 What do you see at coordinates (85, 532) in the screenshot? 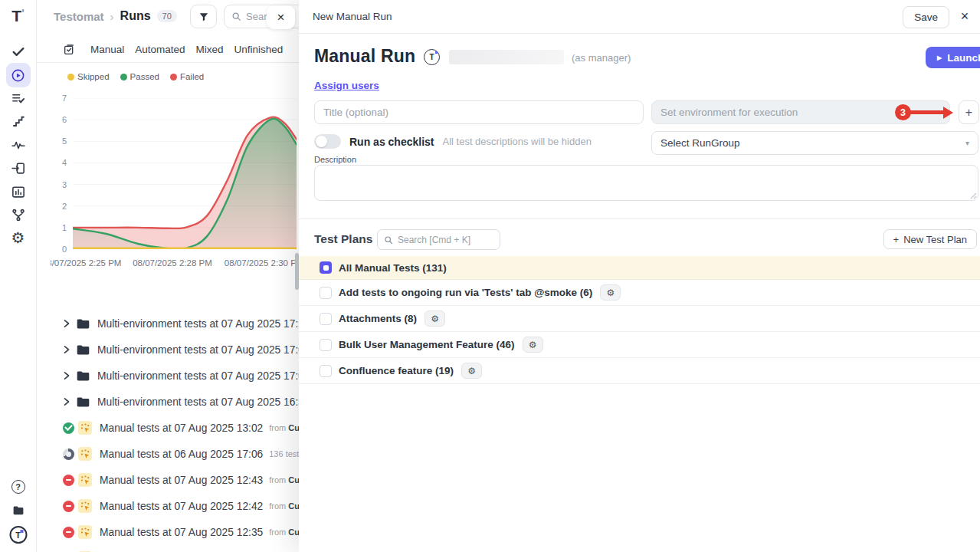
I see `manual-run-icon` at bounding box center [85, 532].